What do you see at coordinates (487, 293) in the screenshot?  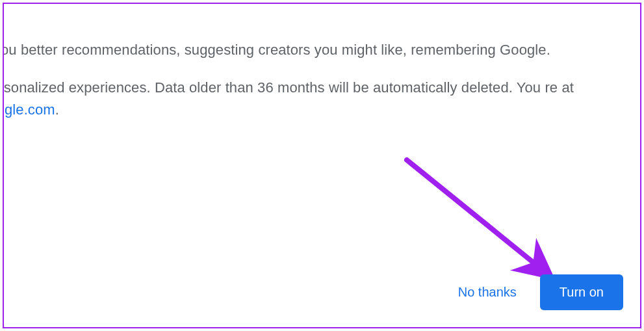 I see `no-thanks-button: No thanks` at bounding box center [487, 293].